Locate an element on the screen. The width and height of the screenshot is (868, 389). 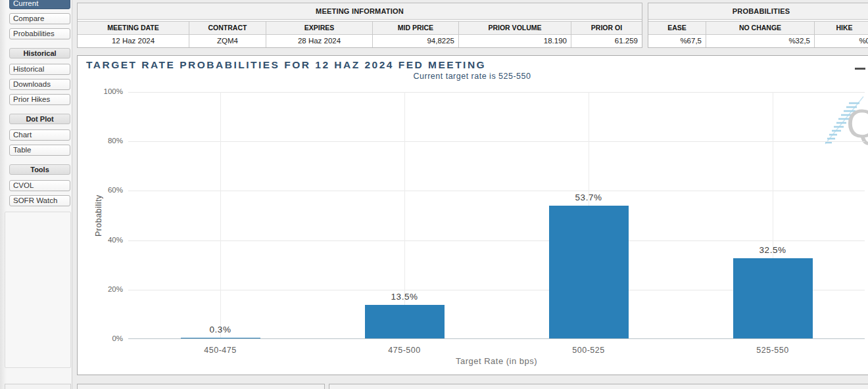
probabilities-column-header-hike: HIKE is located at coordinates (842, 28).